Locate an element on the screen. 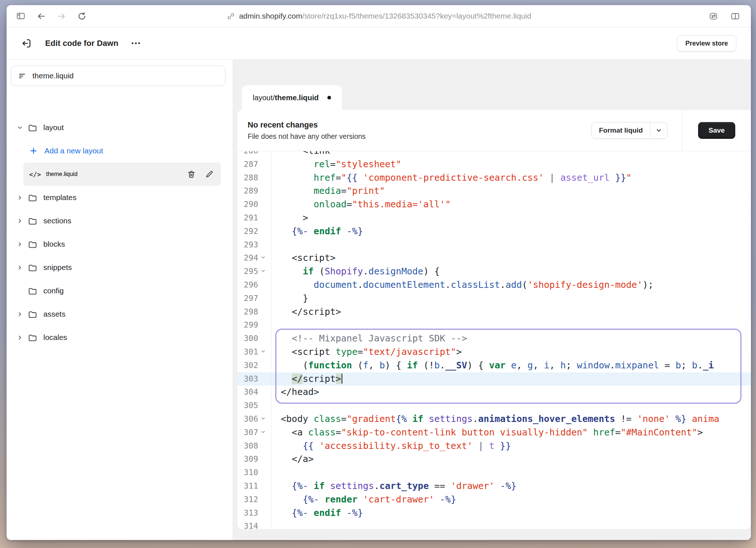 Image resolution: width=756 pixels, height=548 pixels. code-line-307: 307 <a class="skip-to-content-link butto… is located at coordinates (494, 433).